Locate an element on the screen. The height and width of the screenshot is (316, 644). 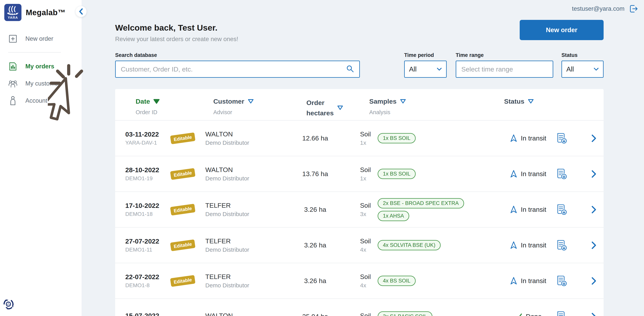
sidebar-item-account: Account is located at coordinates (41, 101).